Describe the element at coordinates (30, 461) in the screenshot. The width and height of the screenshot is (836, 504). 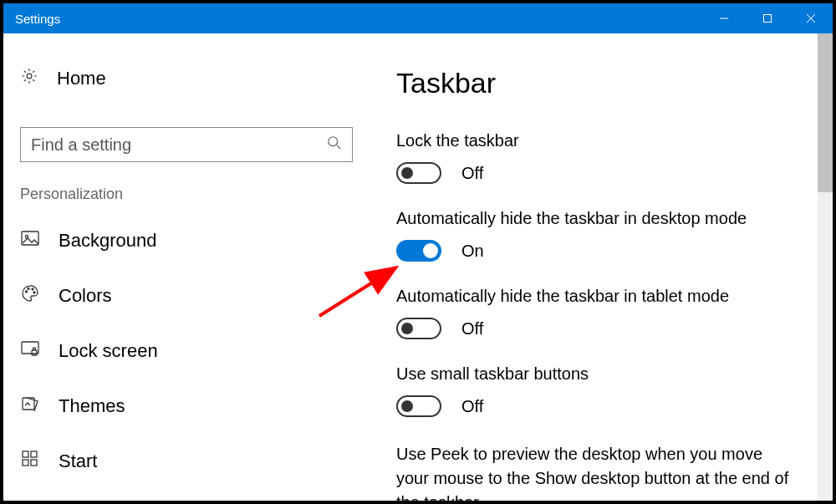
I see `start-icon` at that location.